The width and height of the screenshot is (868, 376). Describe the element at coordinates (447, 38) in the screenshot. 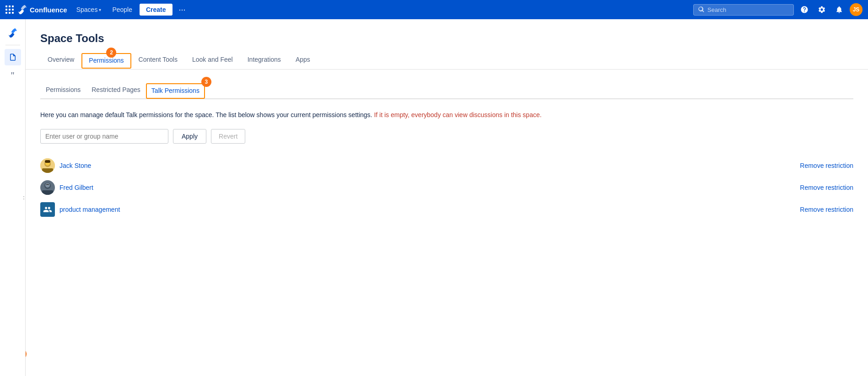

I see `page-title: Space Tools` at that location.